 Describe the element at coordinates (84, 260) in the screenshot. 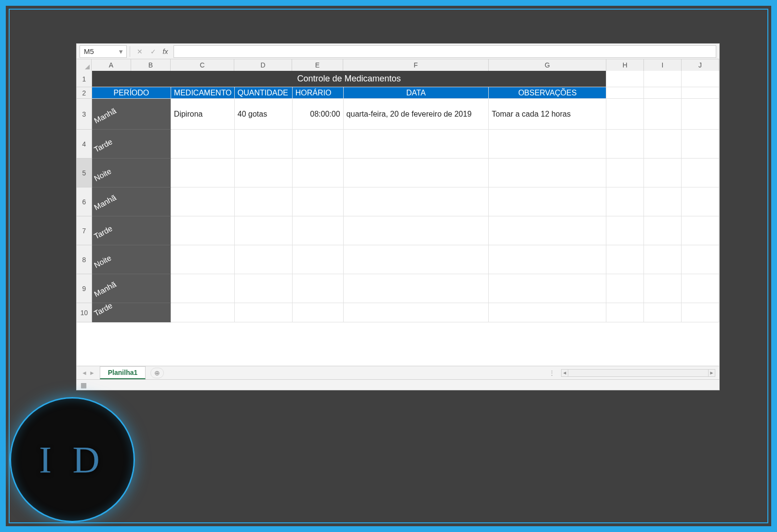

I see `row-header-8: 8` at that location.